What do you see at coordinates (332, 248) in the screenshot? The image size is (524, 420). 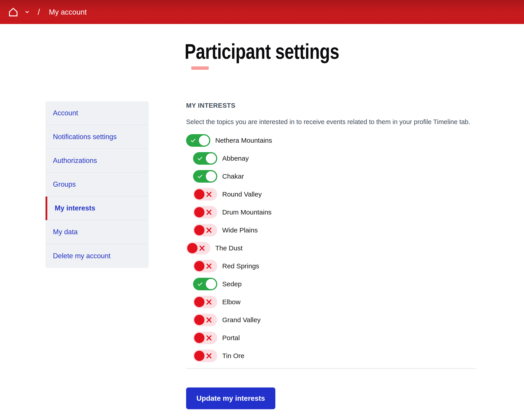 I see `topic-row-the-dust: ×The Dust` at bounding box center [332, 248].